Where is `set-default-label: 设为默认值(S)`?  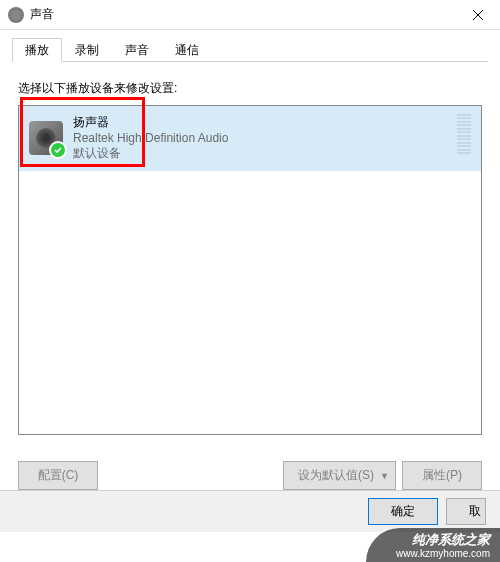
set-default-label: 设为默认值(S) is located at coordinates (336, 476).